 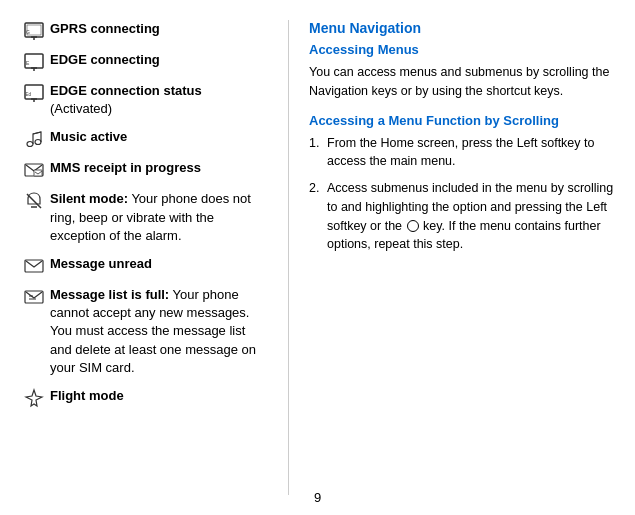 I want to click on mms-receipt-icon, so click(x=34, y=170).